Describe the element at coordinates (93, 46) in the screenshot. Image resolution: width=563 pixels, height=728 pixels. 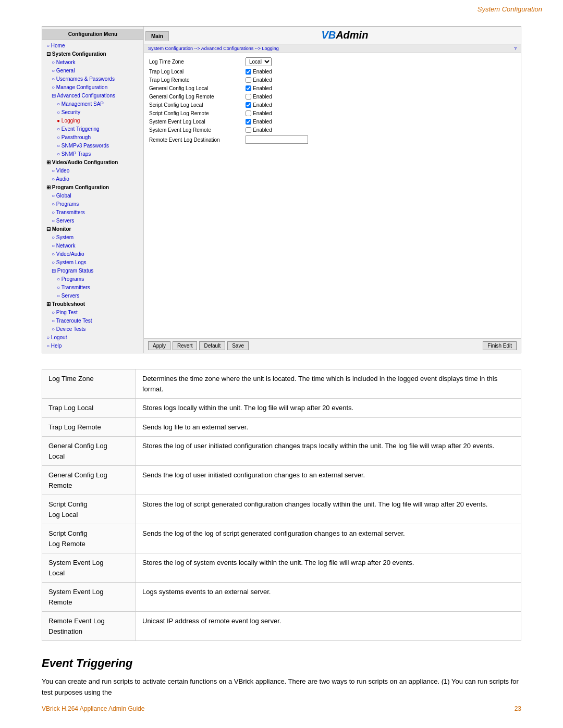
I see `sidebar-item: ○ Home` at that location.